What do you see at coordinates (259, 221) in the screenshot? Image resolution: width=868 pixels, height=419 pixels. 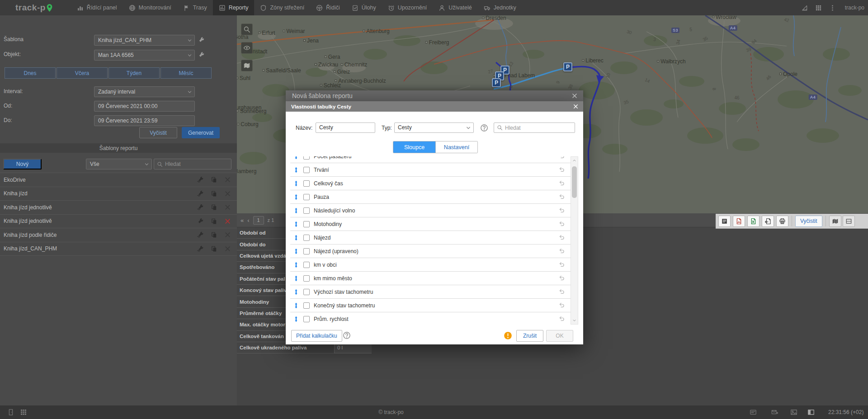 I see `page-number-input: 1` at bounding box center [259, 221].